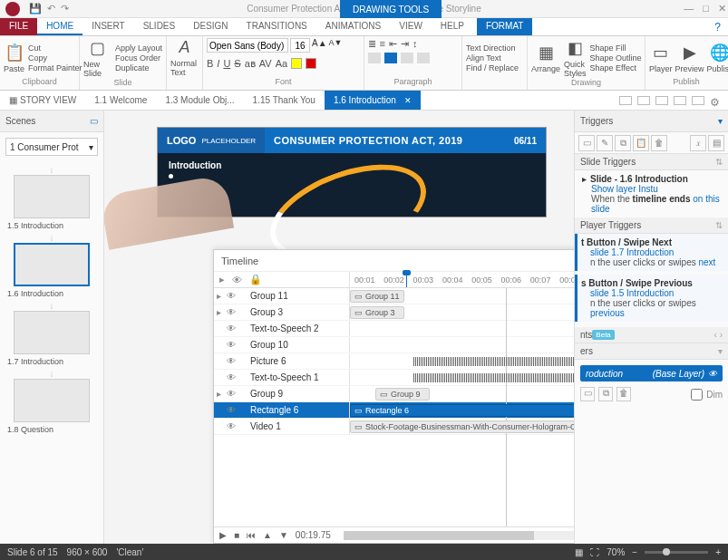 The width and height of the screenshot is (728, 560). What do you see at coordinates (55, 48) in the screenshot?
I see `cut-button: Cut` at bounding box center [55, 48].